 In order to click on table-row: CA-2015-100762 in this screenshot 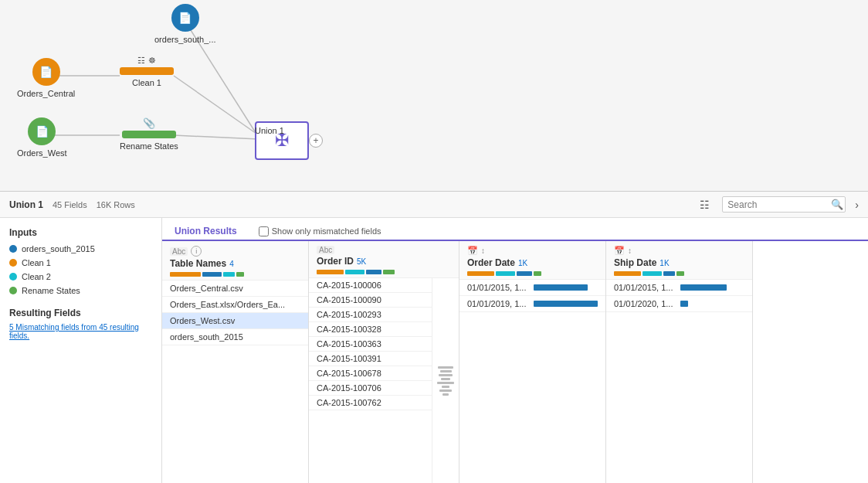, I will do `click(371, 403)`.